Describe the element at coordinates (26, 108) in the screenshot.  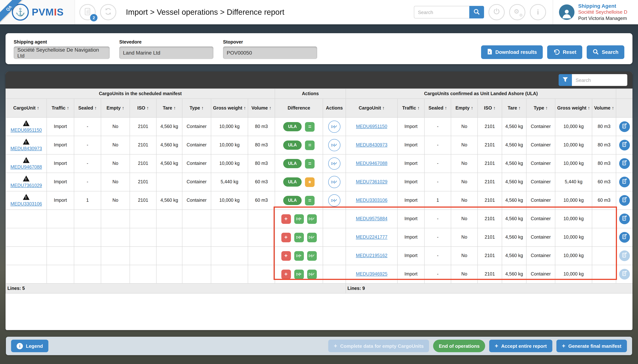
I see `column-header-manifest-cargounit: CargoUnit ↑` at that location.